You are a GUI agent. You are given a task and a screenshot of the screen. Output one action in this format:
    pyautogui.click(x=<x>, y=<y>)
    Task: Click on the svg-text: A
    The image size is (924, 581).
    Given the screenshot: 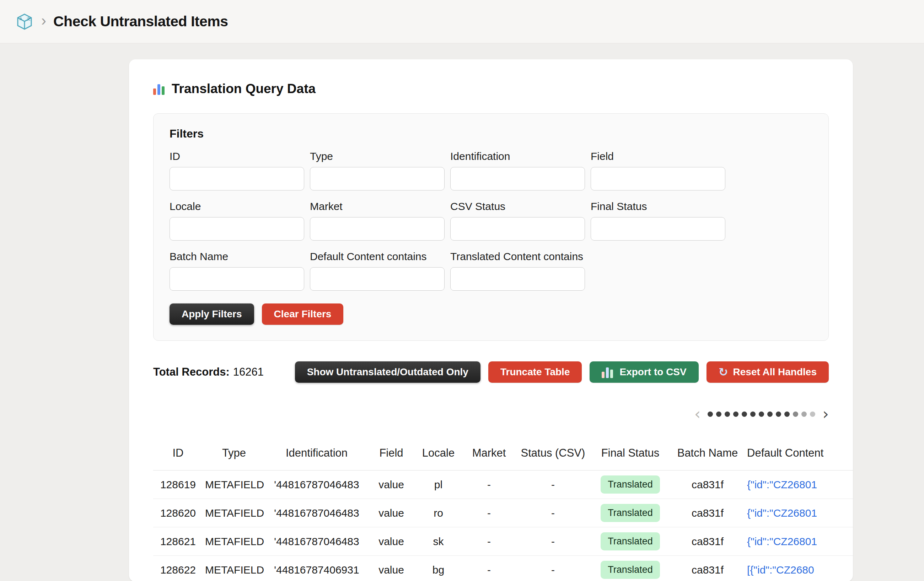 What is the action you would take?
    pyautogui.click(x=21, y=19)
    